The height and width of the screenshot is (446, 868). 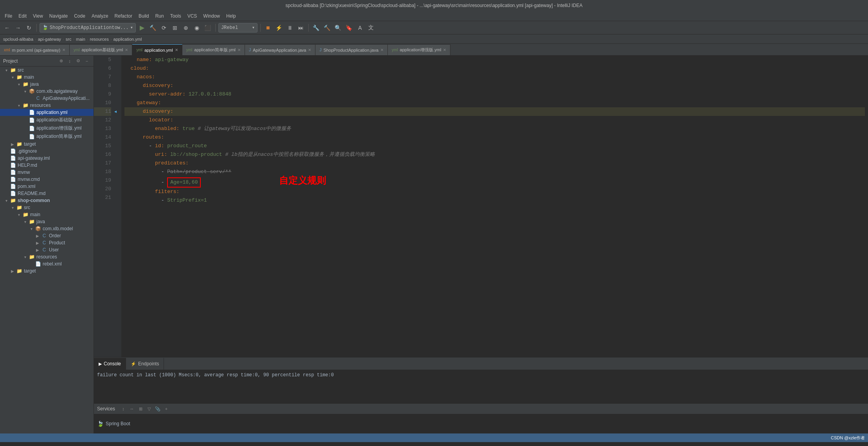 I want to click on menu-analyze: Analyze, so click(x=100, y=16).